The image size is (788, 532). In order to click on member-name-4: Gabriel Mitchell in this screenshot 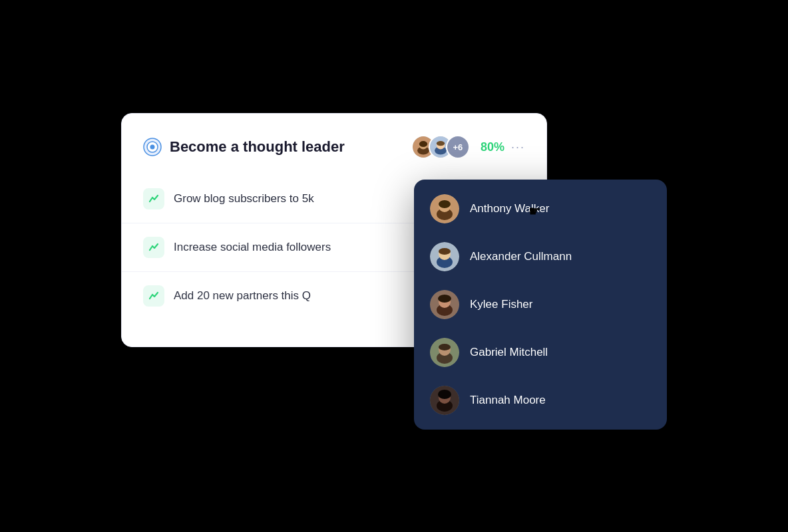, I will do `click(508, 352)`.